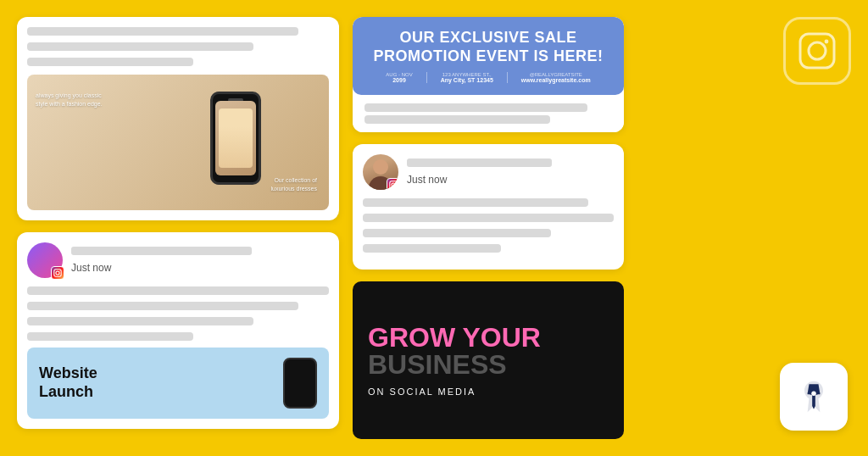  What do you see at coordinates (480, 163) in the screenshot?
I see `name-bar-right` at bounding box center [480, 163].